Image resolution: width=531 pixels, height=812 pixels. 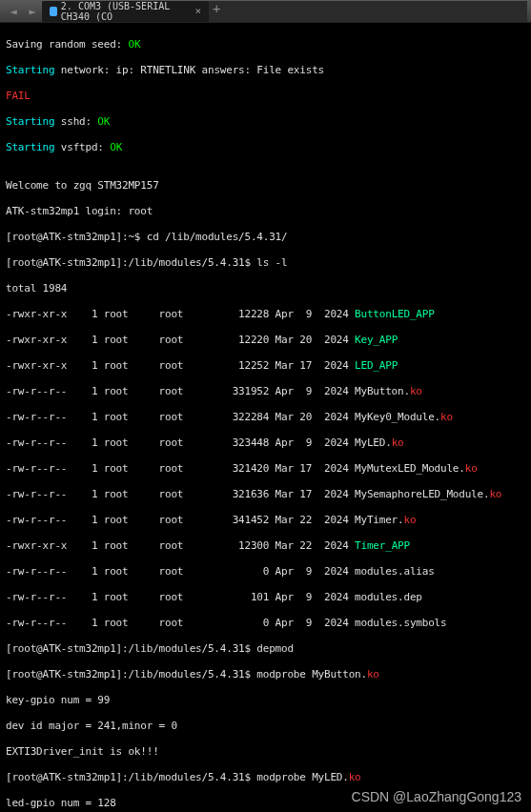 What do you see at coordinates (32, 11) in the screenshot?
I see `nav-fwd-icon: ►` at bounding box center [32, 11].